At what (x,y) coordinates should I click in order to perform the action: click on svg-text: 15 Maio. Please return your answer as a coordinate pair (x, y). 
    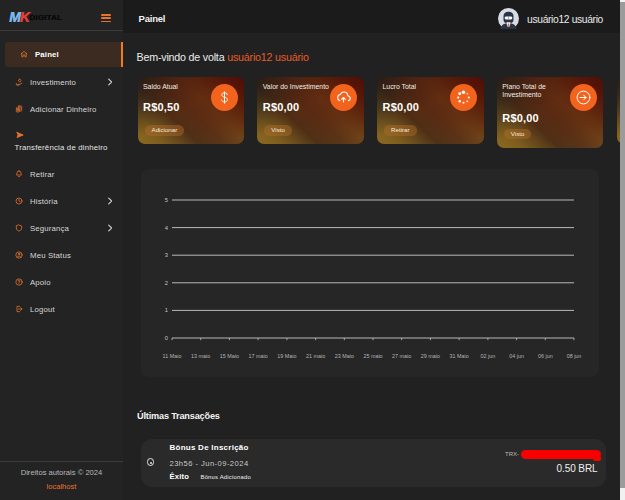
    Looking at the image, I should click on (230, 356).